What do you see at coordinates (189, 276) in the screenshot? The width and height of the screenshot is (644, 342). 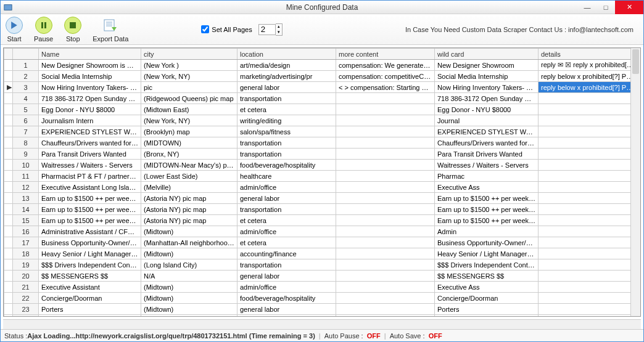 I see `cell-city: N/A` at bounding box center [189, 276].